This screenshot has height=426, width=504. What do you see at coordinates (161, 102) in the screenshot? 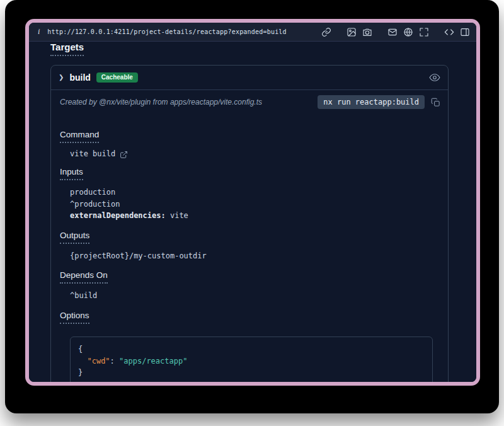
I see `created-by-text: Created by @nx/vite/plugin from apps/rea…` at bounding box center [161, 102].